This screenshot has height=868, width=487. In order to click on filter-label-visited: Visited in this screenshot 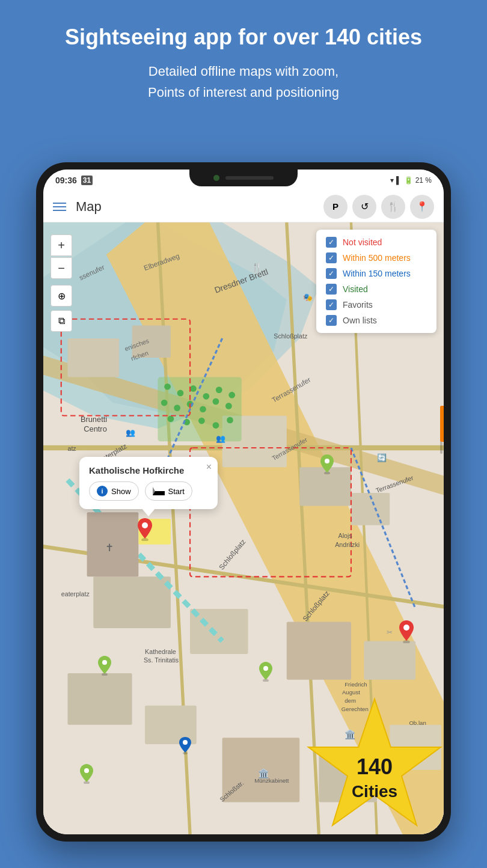, I will do `click(355, 289)`.